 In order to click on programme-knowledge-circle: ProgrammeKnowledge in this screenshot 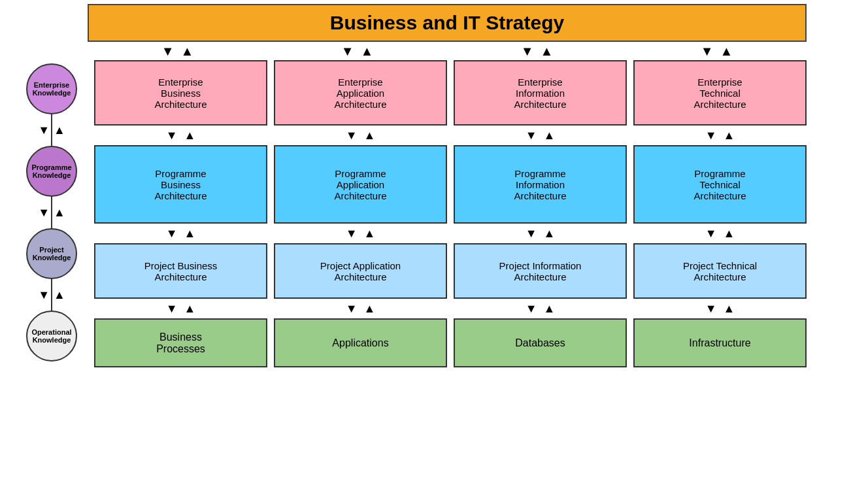, I will do `click(52, 171)`.